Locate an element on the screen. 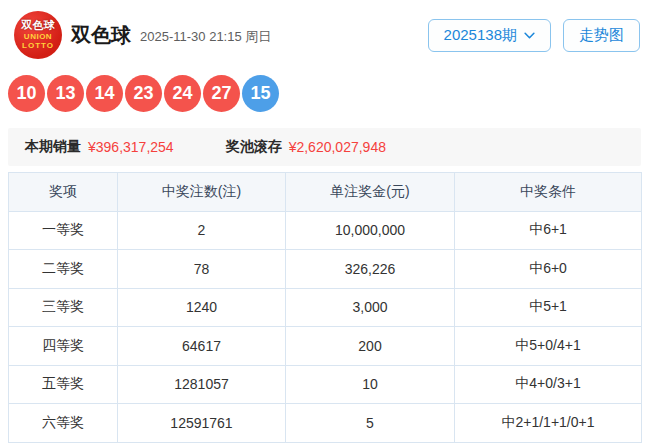  table-cell: 3,000 is located at coordinates (370, 308).